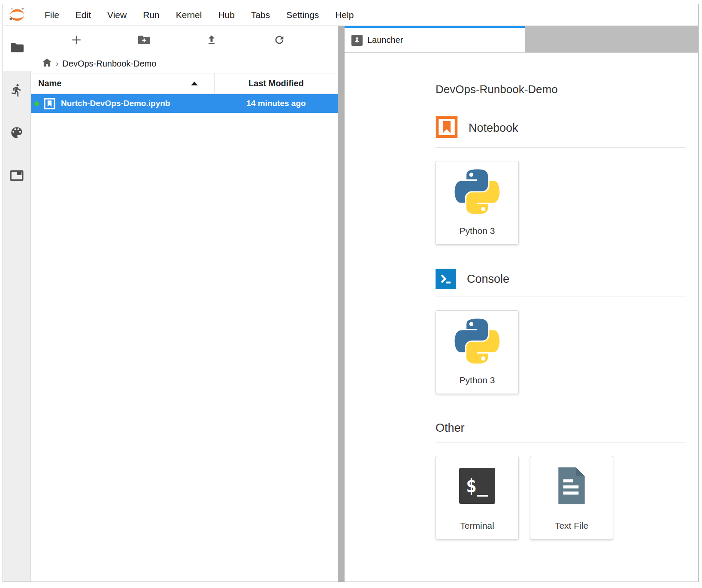 The width and height of the screenshot is (702, 588). I want to click on other-cards: $_ Terminal T, so click(561, 498).